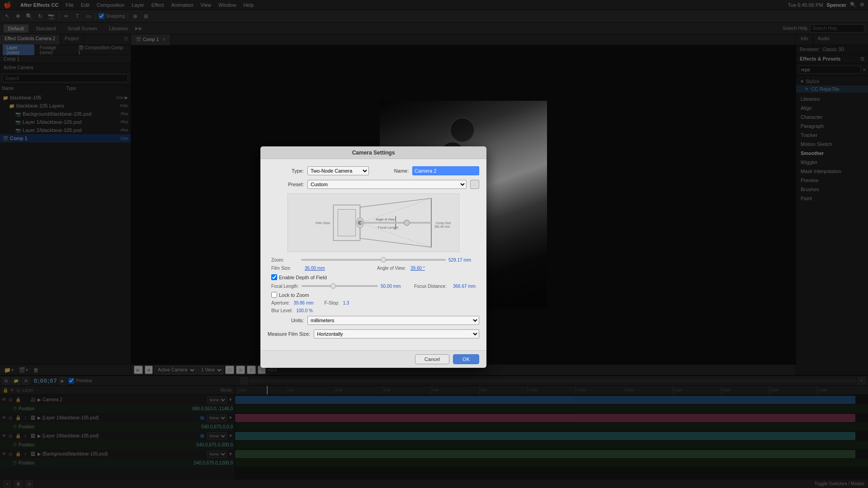  What do you see at coordinates (393, 320) in the screenshot?
I see `units-select: millimeters` at bounding box center [393, 320].